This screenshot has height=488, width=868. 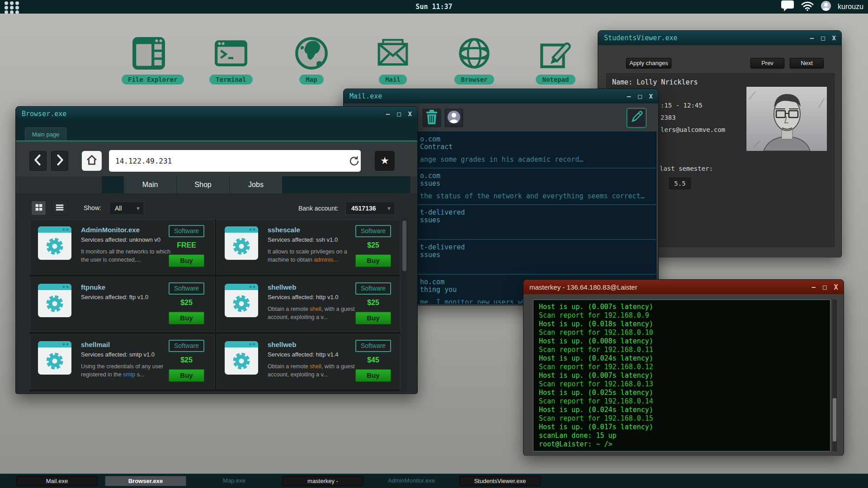 I want to click on shop-item-card: AdminMonitor.exe Services affected: unkn…, so click(x=122, y=247).